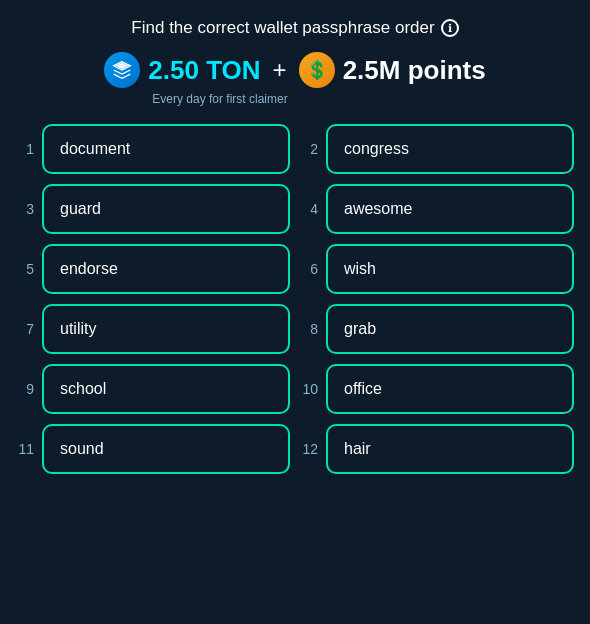 The width and height of the screenshot is (590, 624). I want to click on word-number: 4, so click(309, 209).